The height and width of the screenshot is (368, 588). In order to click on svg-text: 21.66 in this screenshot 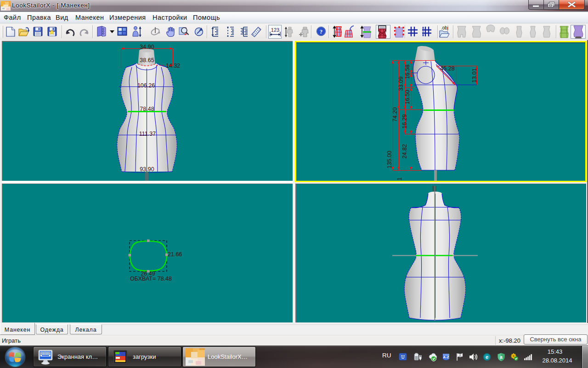, I will do `click(175, 254)`.